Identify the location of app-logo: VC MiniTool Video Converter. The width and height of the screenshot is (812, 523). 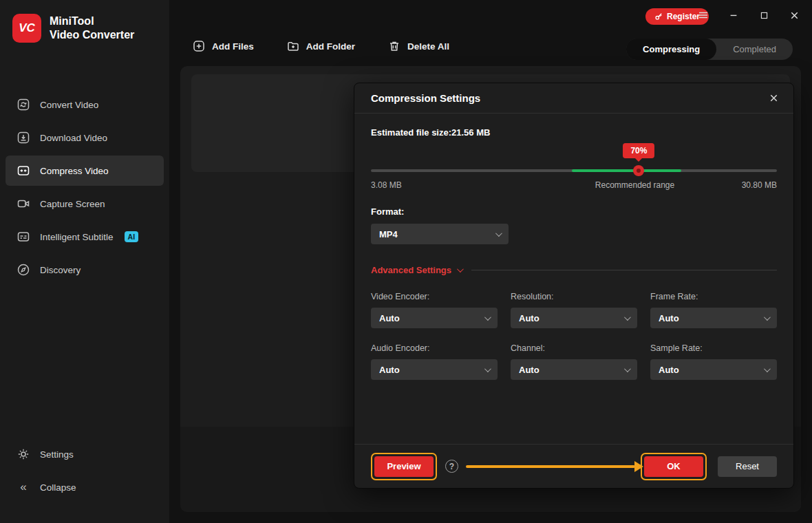
(85, 28).